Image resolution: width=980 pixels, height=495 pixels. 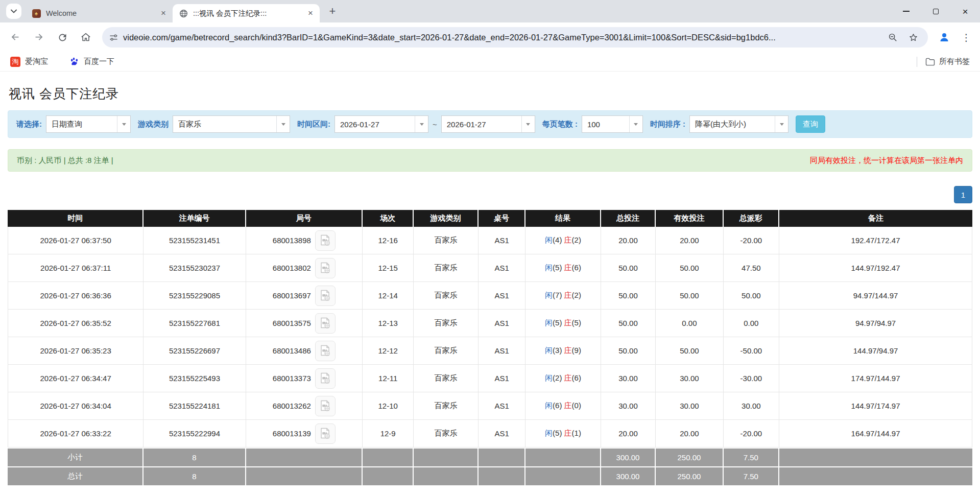 I want to click on cell-remark: 94.97/144.97, so click(x=876, y=296).